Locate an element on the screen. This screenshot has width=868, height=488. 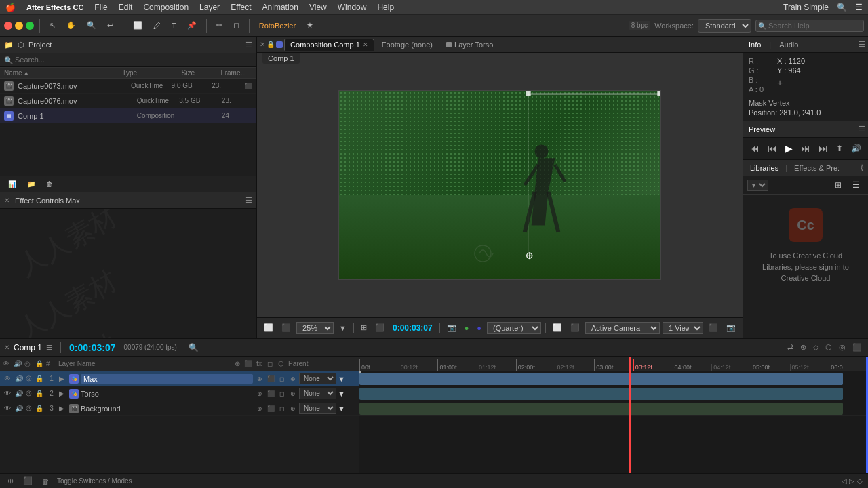
selection-tool: ↖ is located at coordinates (53, 26).